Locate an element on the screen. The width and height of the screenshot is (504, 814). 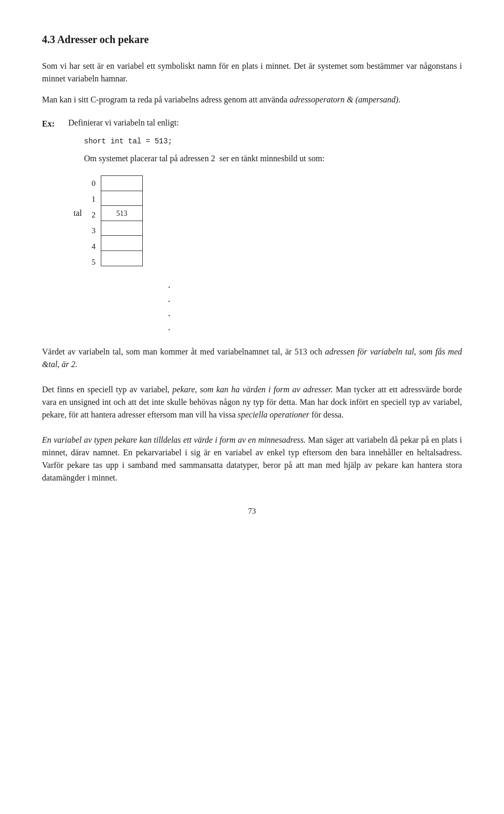
addr-3: 3 is located at coordinates (93, 231).